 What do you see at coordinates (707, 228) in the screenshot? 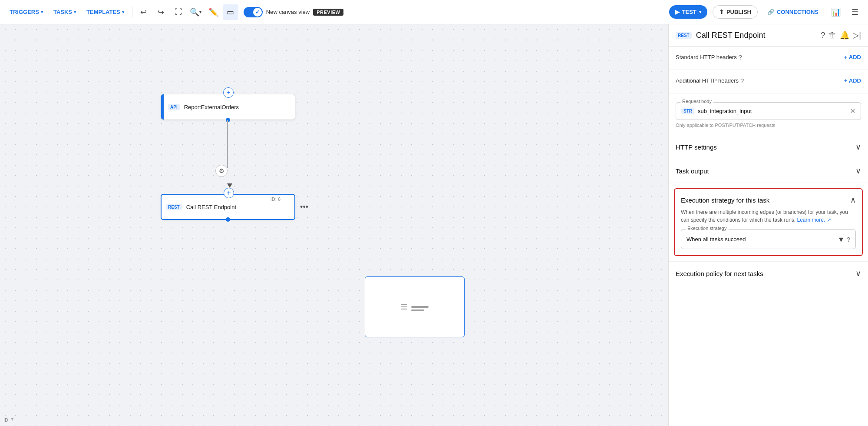
I see `exec-dropdown-label: Execution strategy` at bounding box center [707, 228].